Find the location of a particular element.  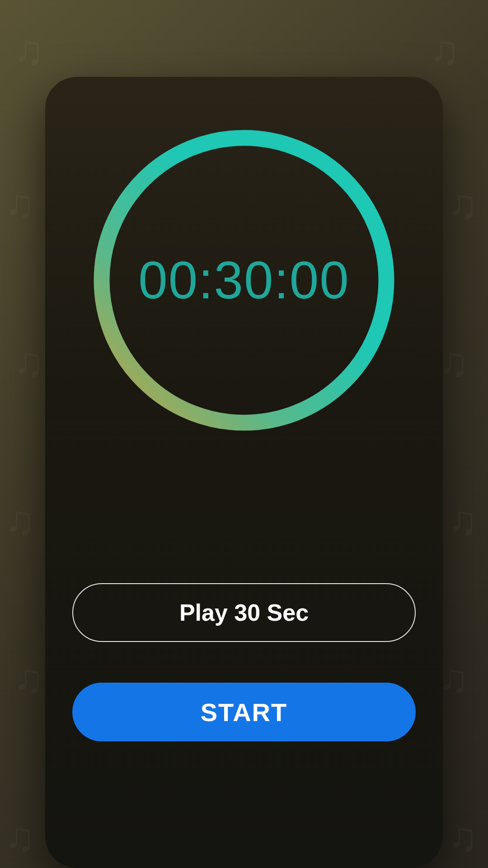

play-preview-button: Play 30 Sec is located at coordinates (244, 613).